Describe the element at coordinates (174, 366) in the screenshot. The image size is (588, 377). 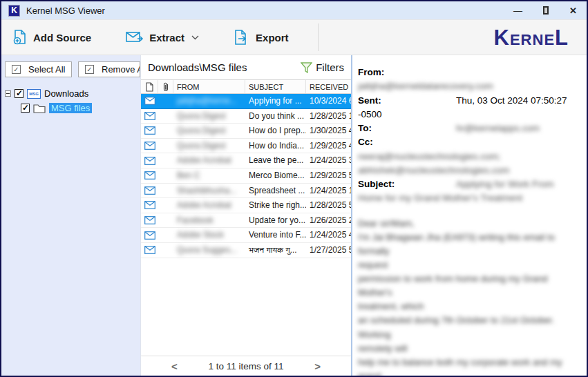
I see `previous-page-button: <` at that location.